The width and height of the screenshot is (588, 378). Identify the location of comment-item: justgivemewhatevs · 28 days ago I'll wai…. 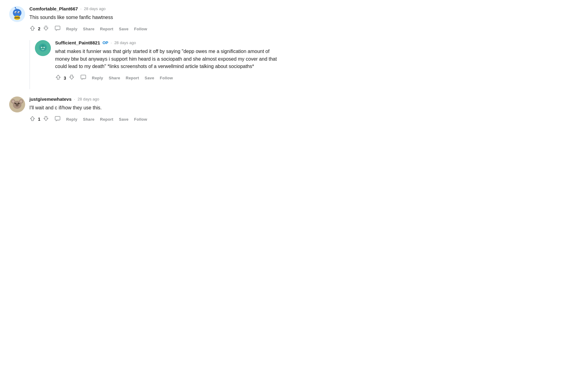
(147, 110).